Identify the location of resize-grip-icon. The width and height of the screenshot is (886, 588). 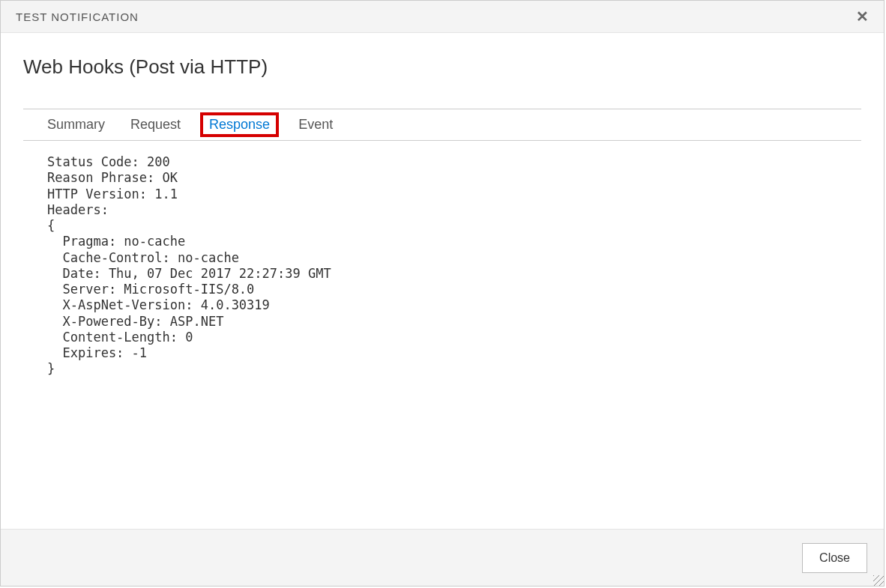
(877, 579).